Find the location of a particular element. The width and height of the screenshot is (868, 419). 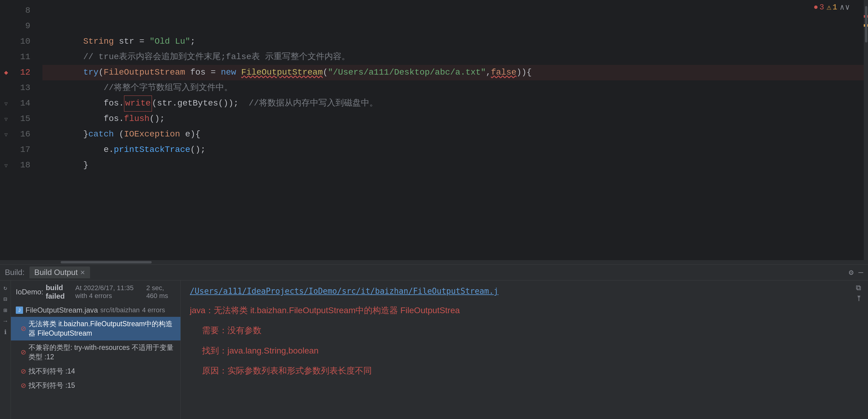

error-row-3: ⊘ 找不到符号 :14 is located at coordinates (96, 371).